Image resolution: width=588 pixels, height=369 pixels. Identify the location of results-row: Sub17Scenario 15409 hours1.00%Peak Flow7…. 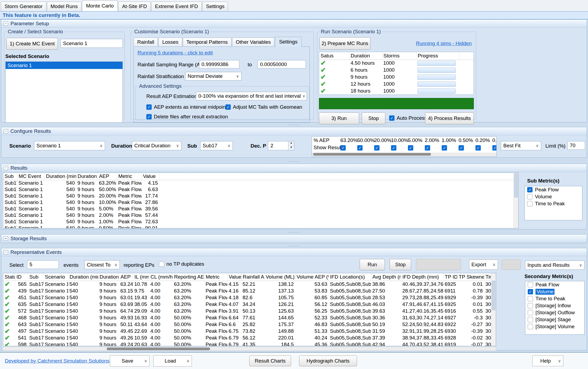
(259, 222).